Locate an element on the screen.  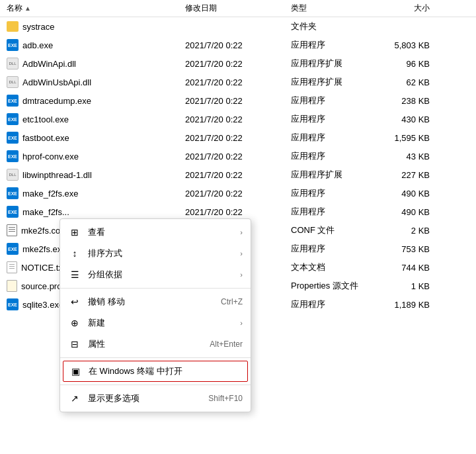
col-header-type: 类型 is located at coordinates (331, 8).